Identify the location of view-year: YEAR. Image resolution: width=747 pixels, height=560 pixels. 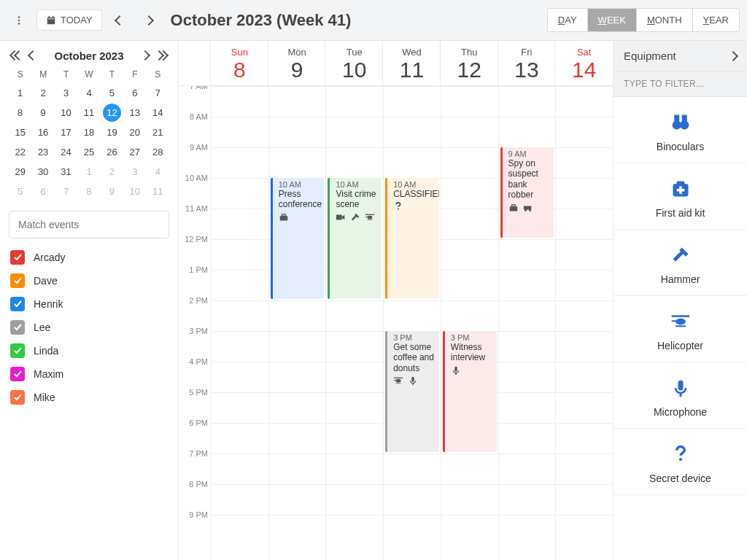
(716, 20).